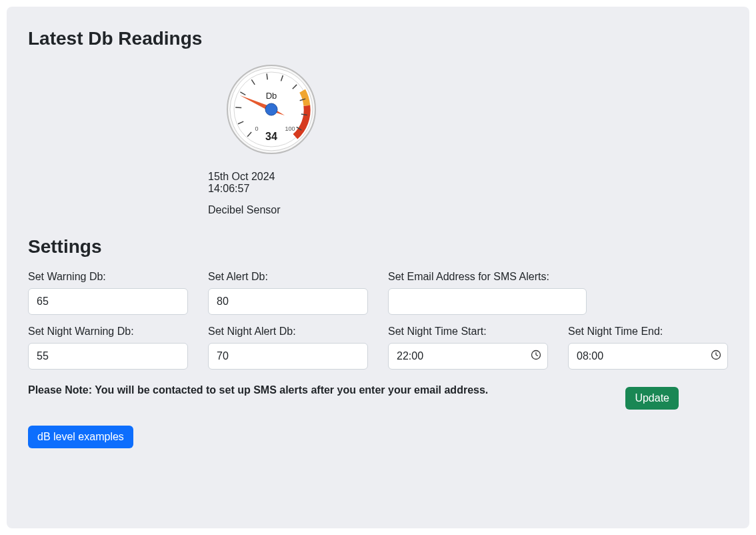 The height and width of the screenshot is (535, 756). Describe the element at coordinates (108, 302) in the screenshot. I see `warning-db-input` at that location.